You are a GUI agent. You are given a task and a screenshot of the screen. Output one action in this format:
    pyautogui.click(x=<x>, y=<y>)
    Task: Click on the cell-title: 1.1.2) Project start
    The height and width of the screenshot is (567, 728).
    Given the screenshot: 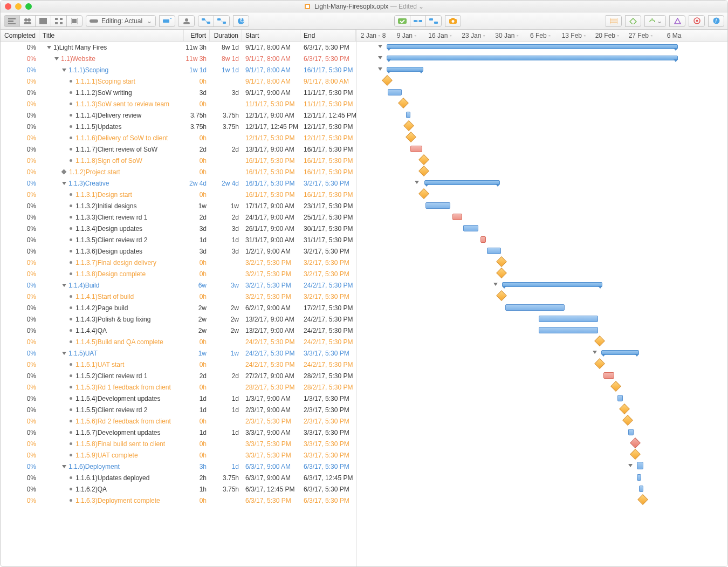 What is the action you would take?
    pyautogui.click(x=112, y=172)
    